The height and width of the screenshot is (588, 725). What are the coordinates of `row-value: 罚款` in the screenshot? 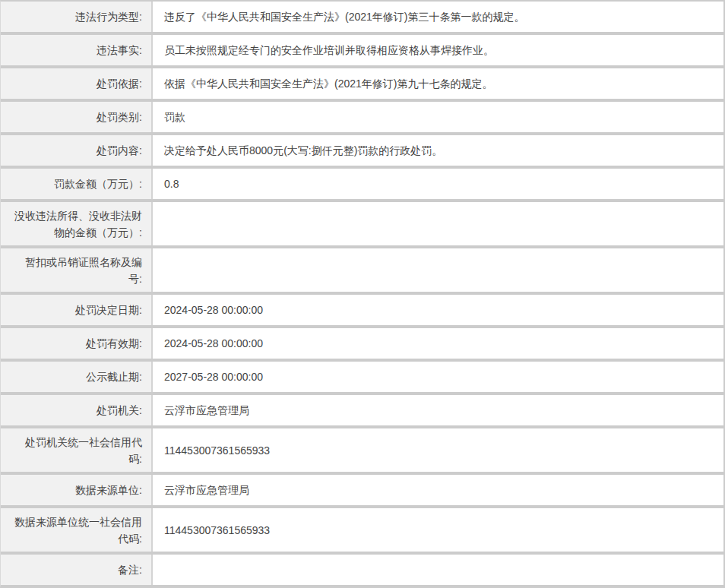 It's located at (438, 117).